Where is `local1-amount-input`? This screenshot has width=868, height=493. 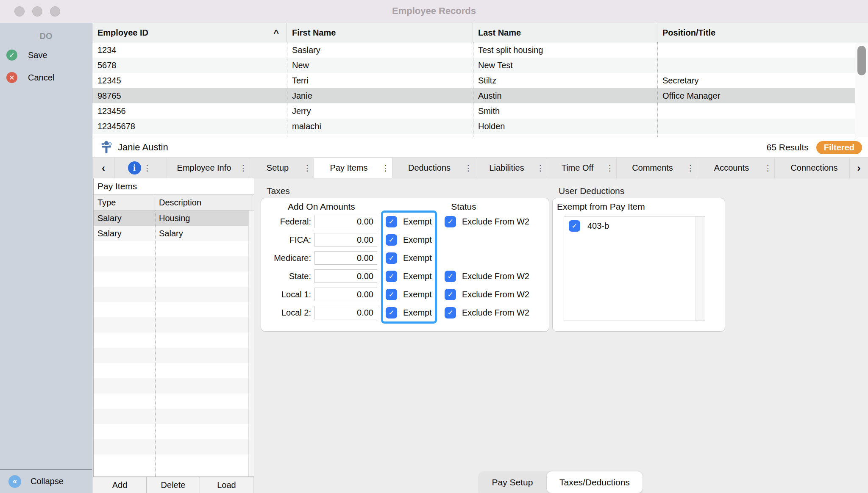
local1-amount-input is located at coordinates (346, 294).